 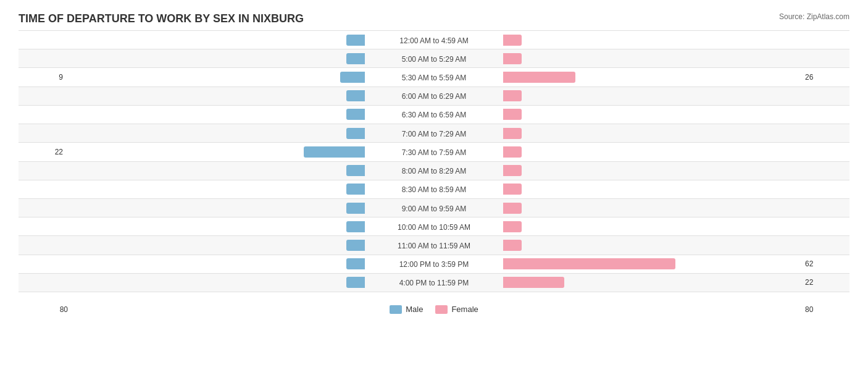 I want to click on bar-section: 8:00 AM to 8:29 AM, so click(x=434, y=171).